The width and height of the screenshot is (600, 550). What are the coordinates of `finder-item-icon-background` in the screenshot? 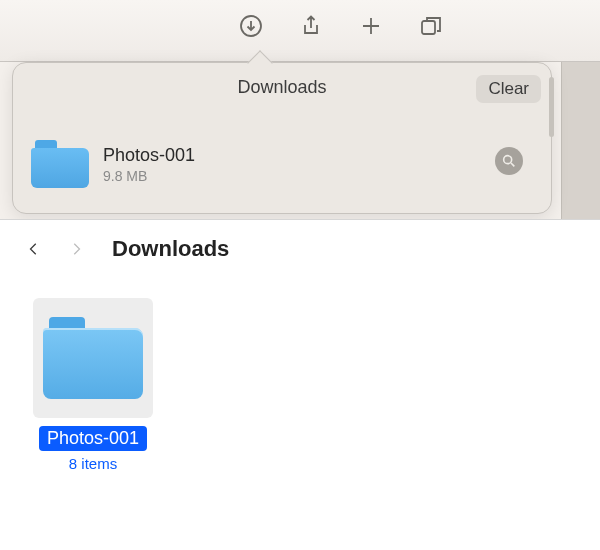 It's located at (93, 358).